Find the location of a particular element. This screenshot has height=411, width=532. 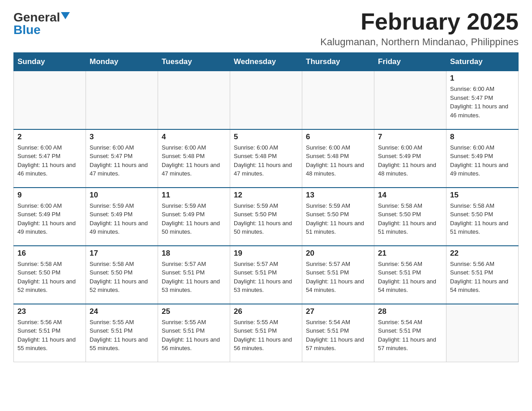

day-number: 16 is located at coordinates (50, 253).